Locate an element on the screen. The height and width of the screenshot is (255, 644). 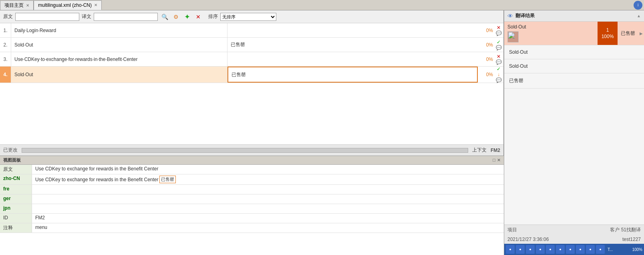
taskbar-item-9: ● is located at coordinates (590, 249).